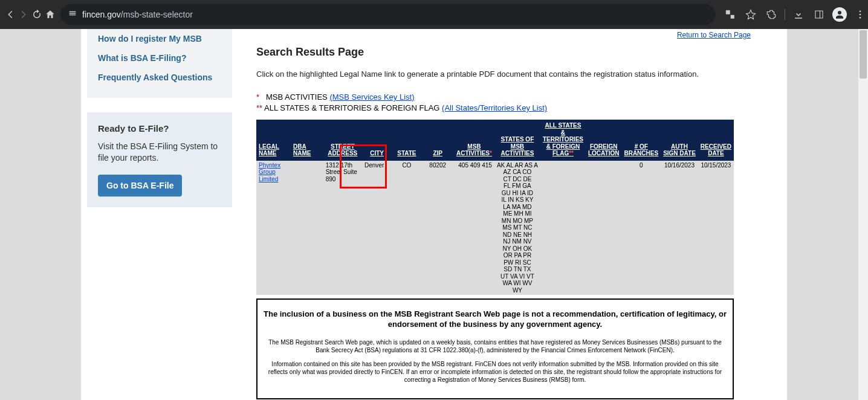 The height and width of the screenshot is (400, 868). What do you see at coordinates (307, 228) in the screenshot?
I see `cell-dba` at bounding box center [307, 228].